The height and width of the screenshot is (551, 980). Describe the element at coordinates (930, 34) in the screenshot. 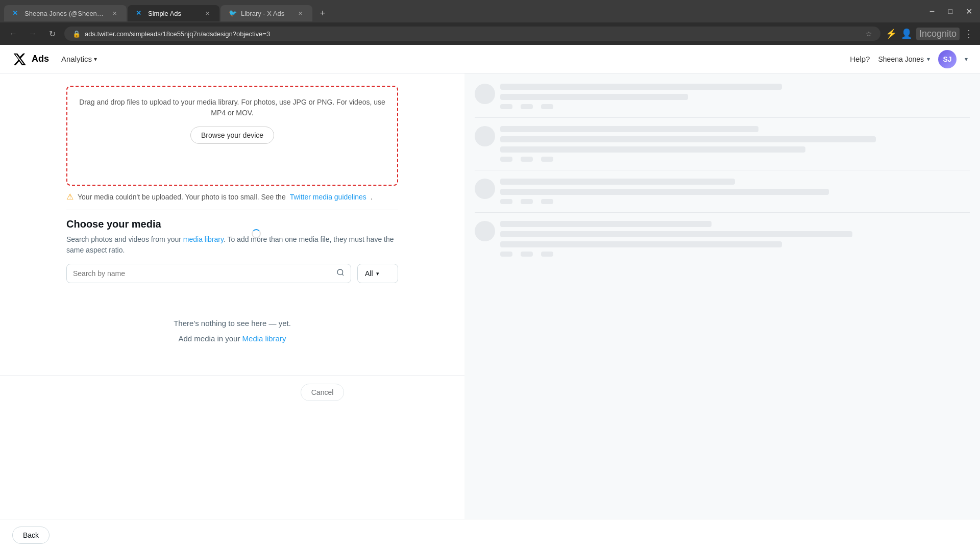

I see `browser-right-icons: ⚡ 👤 Incognito ⋮` at that location.